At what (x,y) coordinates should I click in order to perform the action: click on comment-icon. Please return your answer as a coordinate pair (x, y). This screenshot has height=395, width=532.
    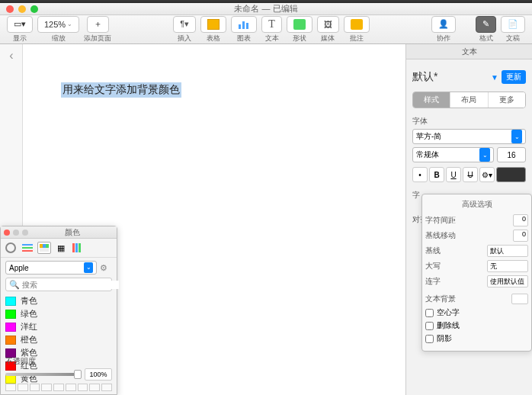
    Looking at the image, I should click on (357, 24).